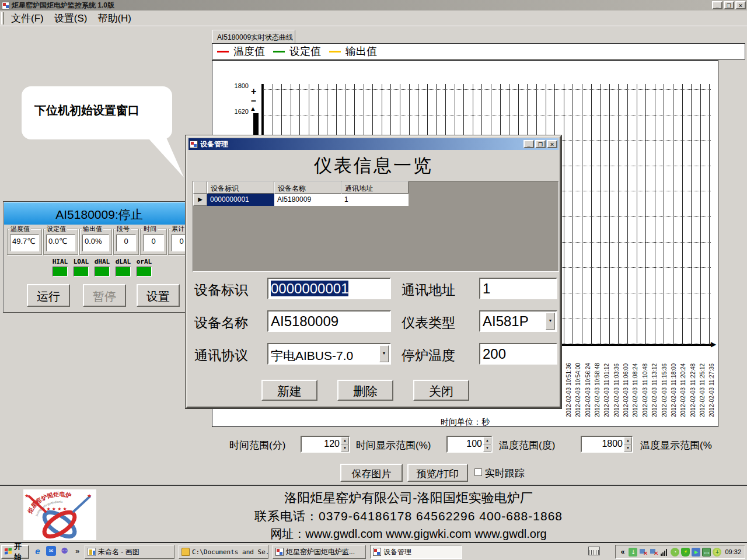 This screenshot has width=747, height=560. Describe the element at coordinates (518, 321) in the screenshot. I see `meter-type-combobox: AI581P ▼` at that location.